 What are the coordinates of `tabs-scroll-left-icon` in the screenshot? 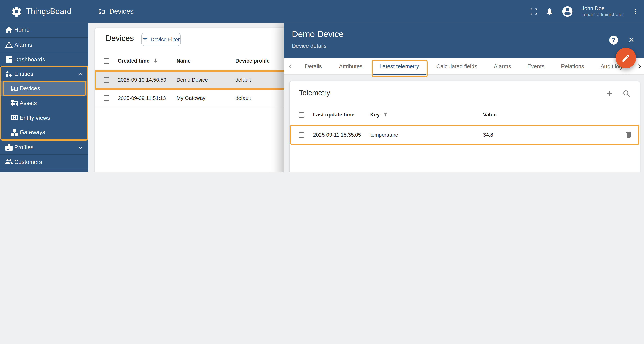 It's located at (290, 66).